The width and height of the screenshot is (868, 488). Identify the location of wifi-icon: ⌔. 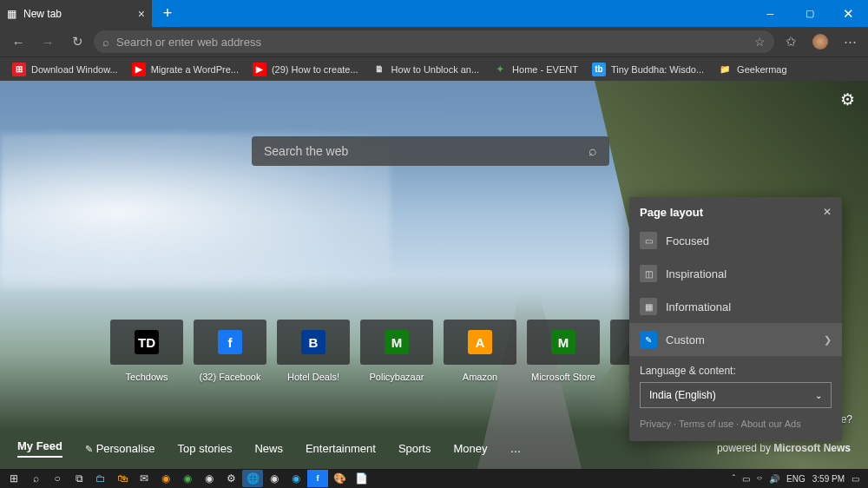
(760, 479).